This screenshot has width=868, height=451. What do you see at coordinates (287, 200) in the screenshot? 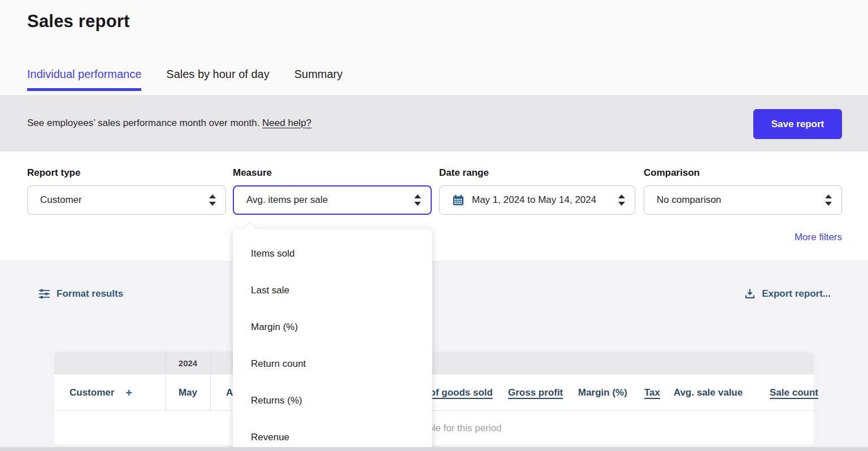
I see `measure-value: Avg. items per sale` at bounding box center [287, 200].